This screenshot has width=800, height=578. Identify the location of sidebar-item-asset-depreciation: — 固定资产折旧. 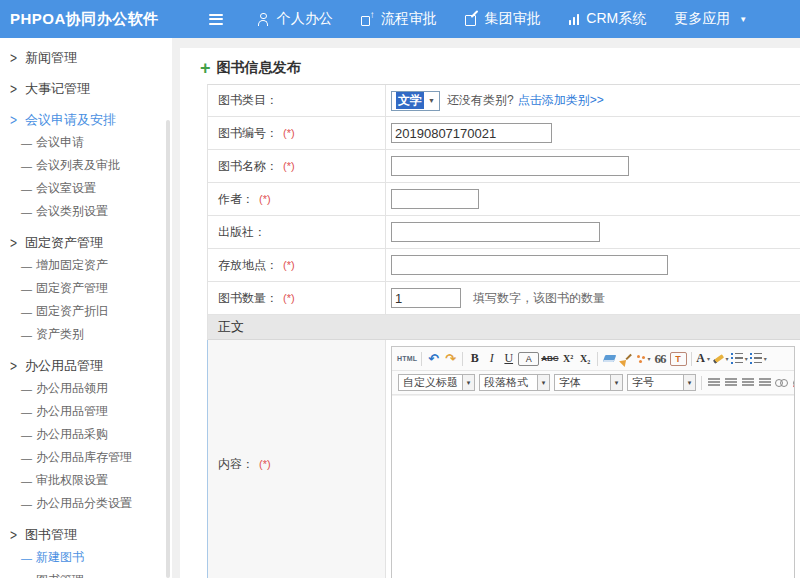
(86, 312).